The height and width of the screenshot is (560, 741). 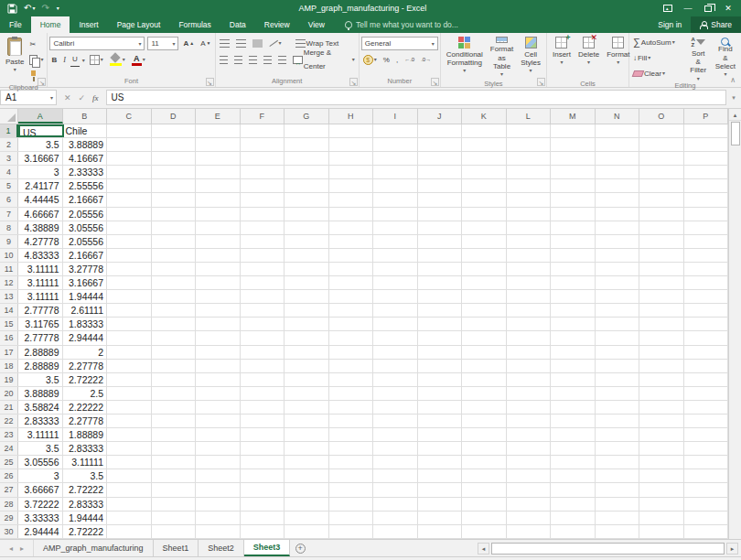 I want to click on cell-chile-value: 1.83333, so click(x=86, y=324).